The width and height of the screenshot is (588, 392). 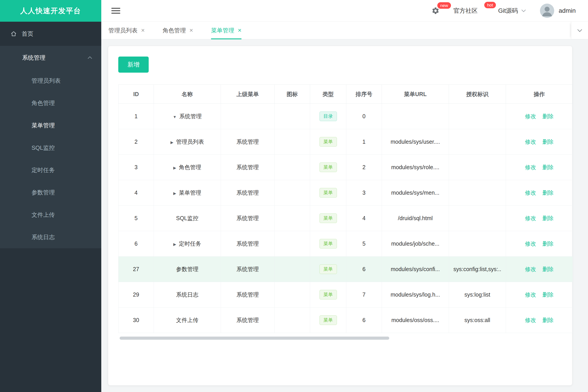 What do you see at coordinates (191, 116) in the screenshot?
I see `menu-name: 系统管理` at bounding box center [191, 116].